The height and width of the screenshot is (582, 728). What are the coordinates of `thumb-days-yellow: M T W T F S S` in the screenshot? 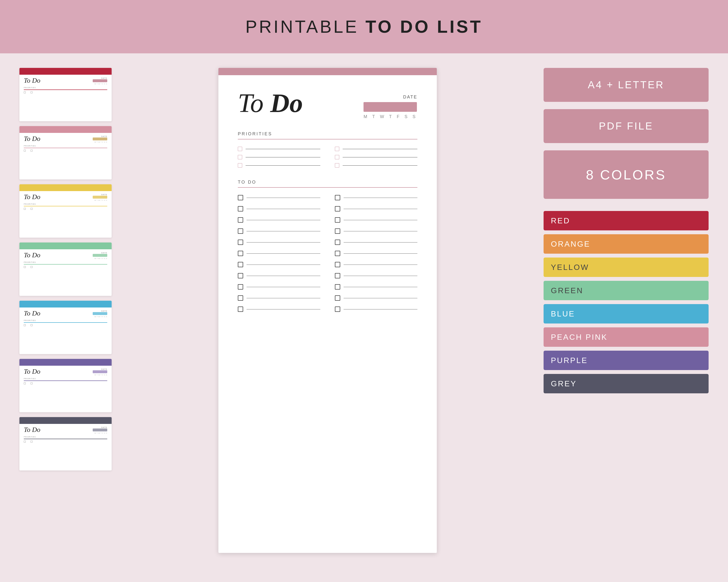 It's located at (100, 200).